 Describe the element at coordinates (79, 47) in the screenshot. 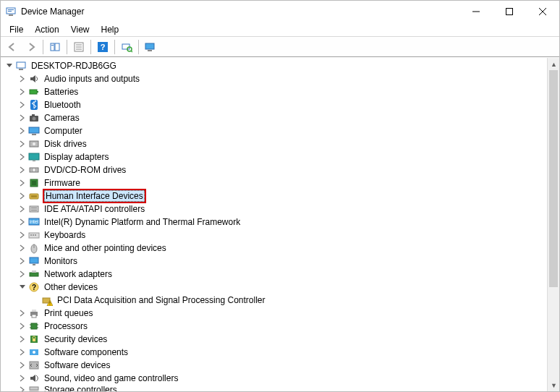

I see `properties-button` at that location.